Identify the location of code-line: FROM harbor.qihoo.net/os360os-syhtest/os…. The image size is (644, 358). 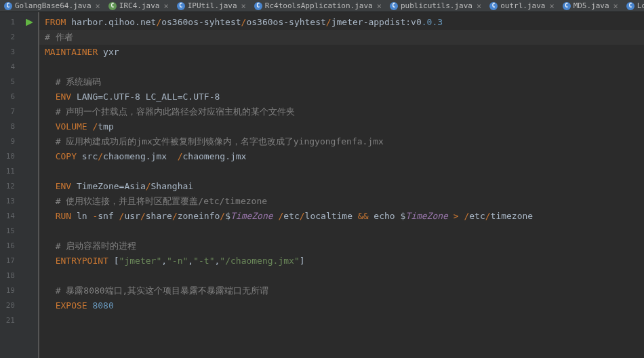
(344, 22).